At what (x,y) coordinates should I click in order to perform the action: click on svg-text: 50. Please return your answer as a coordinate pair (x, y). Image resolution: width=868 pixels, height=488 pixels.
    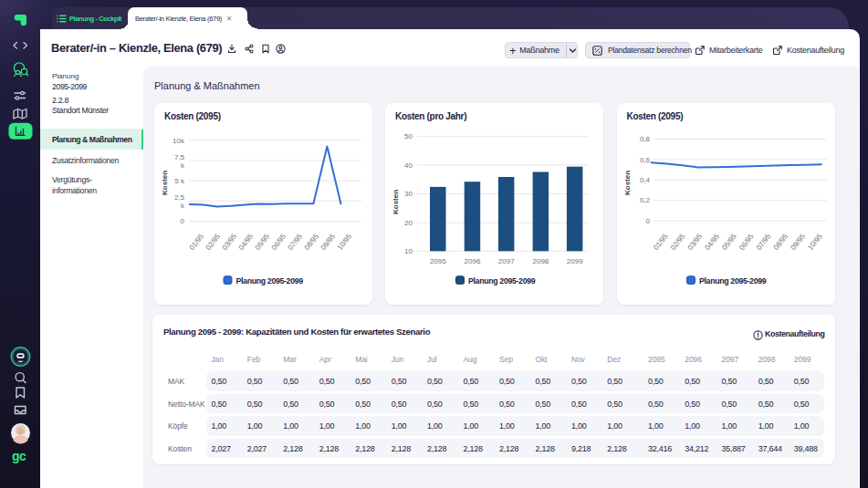
    Looking at the image, I should click on (409, 137).